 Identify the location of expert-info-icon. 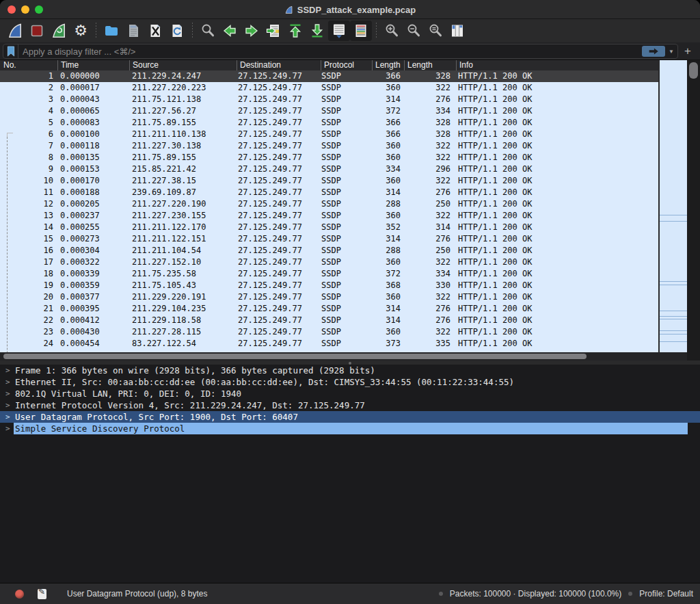
(19, 594).